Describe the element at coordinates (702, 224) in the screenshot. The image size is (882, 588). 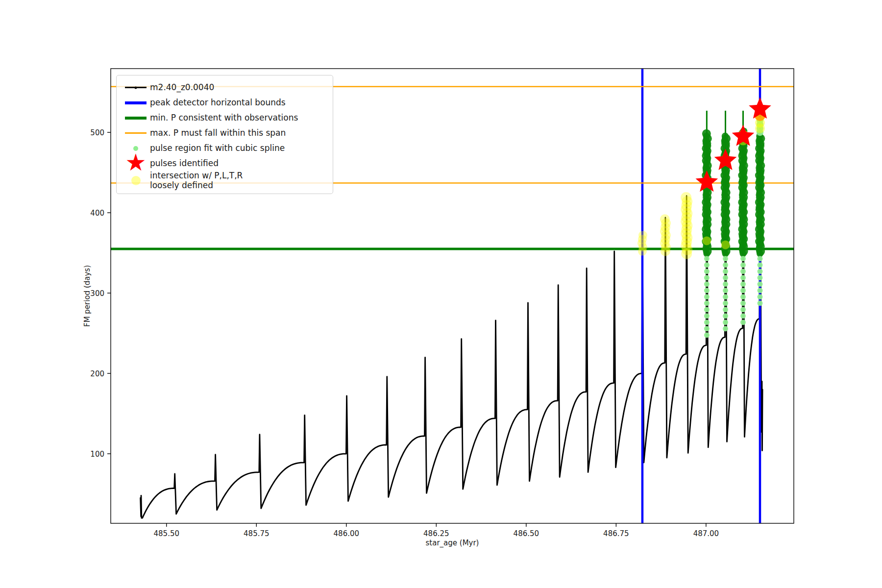
I see `pulse-scatter` at that location.